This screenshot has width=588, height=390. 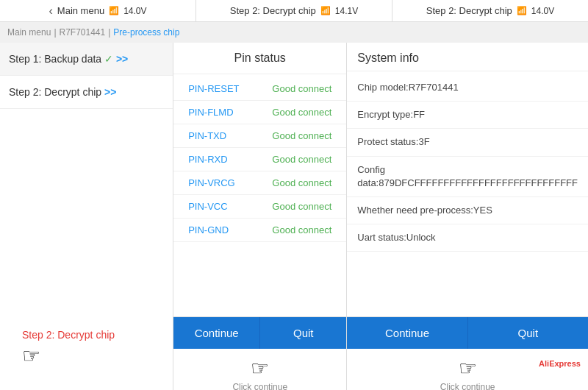 What do you see at coordinates (294, 32) in the screenshot?
I see `breadcrumb: Main menu | R7F701441 | Pre-process chip` at bounding box center [294, 32].